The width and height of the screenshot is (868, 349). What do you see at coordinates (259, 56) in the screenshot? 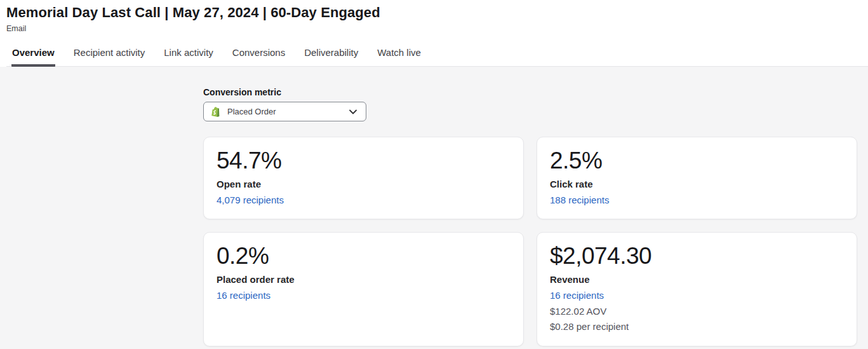
I see `tab-conversions: Conversions` at bounding box center [259, 56].